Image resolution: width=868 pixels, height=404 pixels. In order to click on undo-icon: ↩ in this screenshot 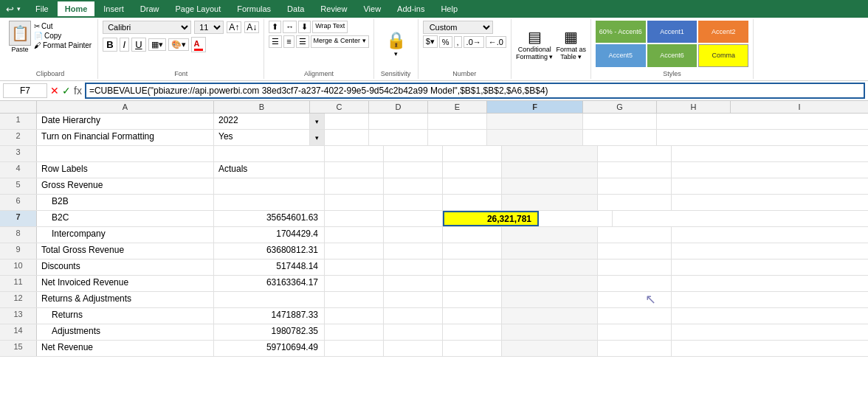, I will do `click(10, 9)`.